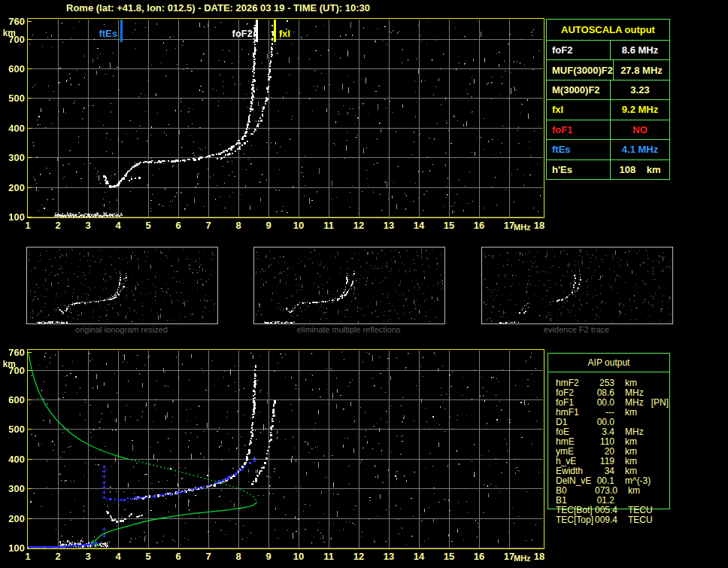 The height and width of the screenshot is (568, 728). I want to click on aip-table-title: AIP output, so click(609, 363).